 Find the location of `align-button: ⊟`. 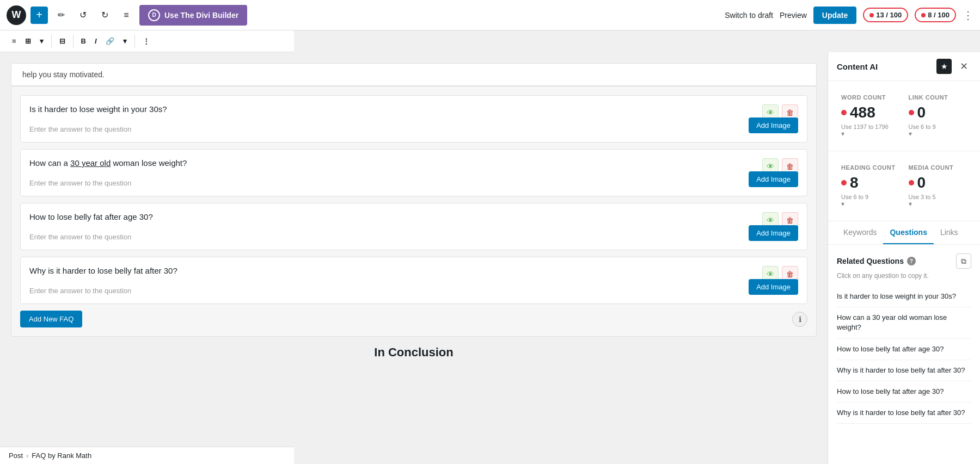

align-button: ⊟ is located at coordinates (62, 41).